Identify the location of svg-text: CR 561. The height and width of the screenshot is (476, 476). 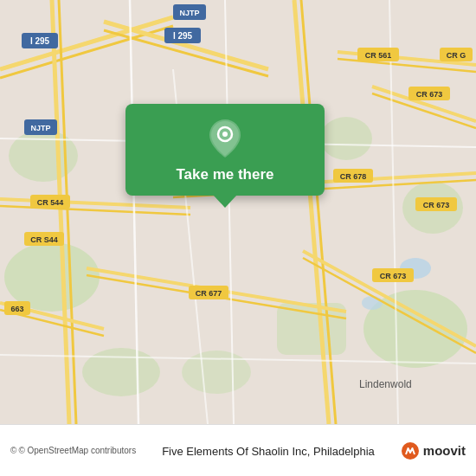
(379, 55).